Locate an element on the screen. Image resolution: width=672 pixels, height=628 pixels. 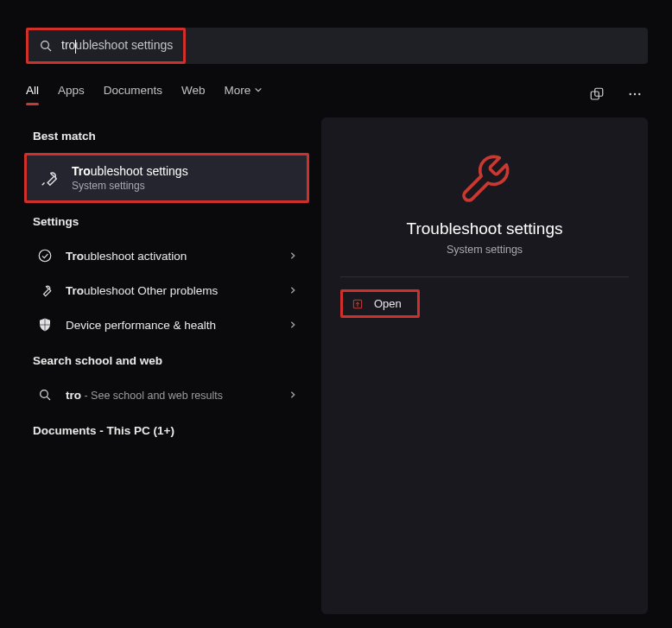
settings-result-other-problems: Troubleshoot Other problems is located at coordinates (167, 290).